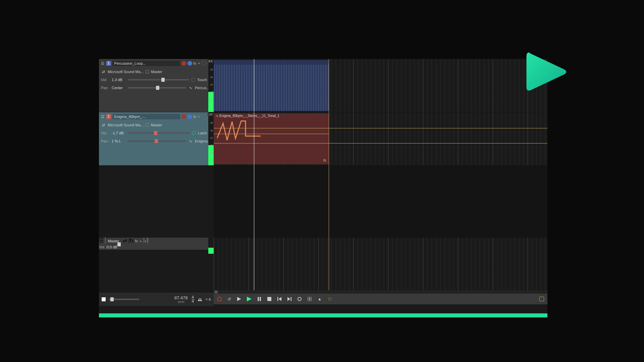  Describe the element at coordinates (211, 85) in the screenshot. I see `level-meter: -3.2 -30 -36 -42 -48 -54` at that location.